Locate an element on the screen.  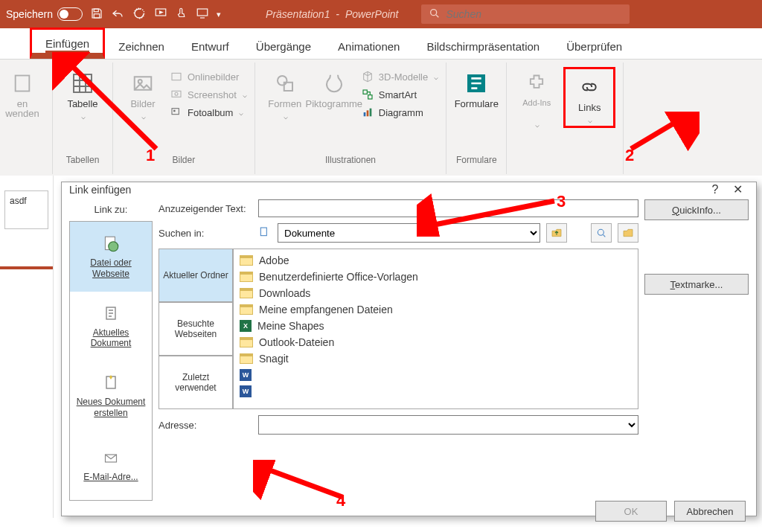
address-combo is located at coordinates (448, 425).